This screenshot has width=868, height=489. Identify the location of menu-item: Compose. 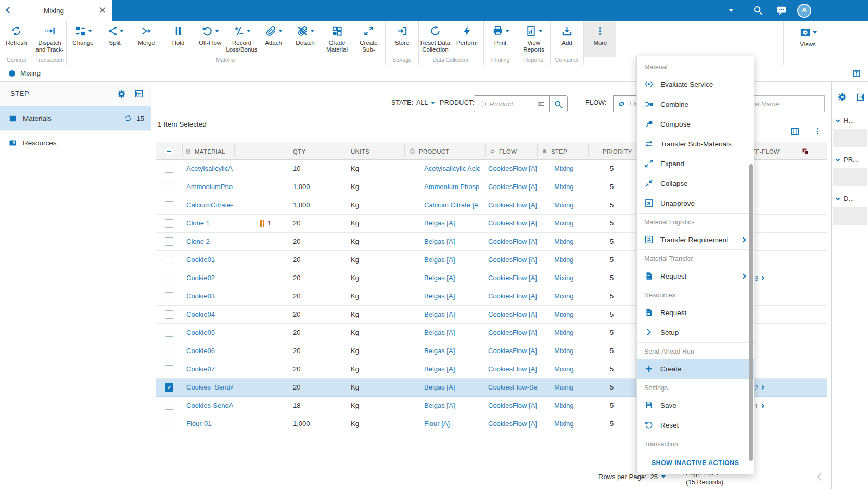
(695, 124).